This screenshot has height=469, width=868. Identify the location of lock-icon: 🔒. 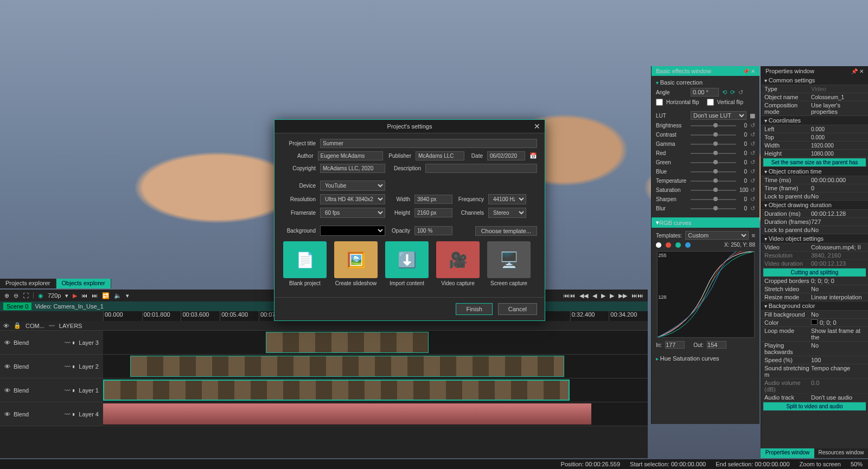
(17, 325).